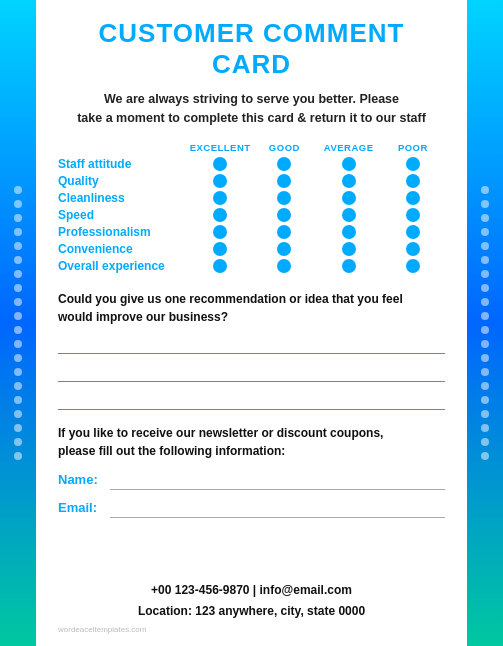 This screenshot has width=503, height=646. I want to click on subtitle-line2: take a moment to complete this card & re…, so click(252, 118).